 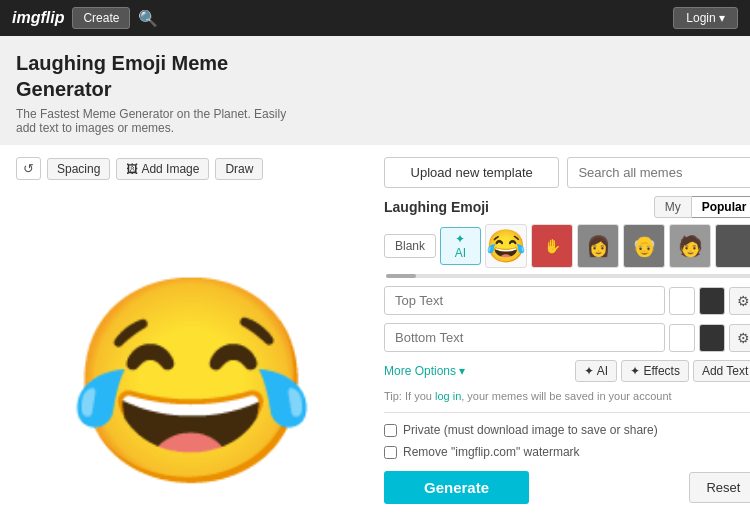 What do you see at coordinates (552, 246) in the screenshot?
I see `thumbnail-2: ✋` at bounding box center [552, 246].